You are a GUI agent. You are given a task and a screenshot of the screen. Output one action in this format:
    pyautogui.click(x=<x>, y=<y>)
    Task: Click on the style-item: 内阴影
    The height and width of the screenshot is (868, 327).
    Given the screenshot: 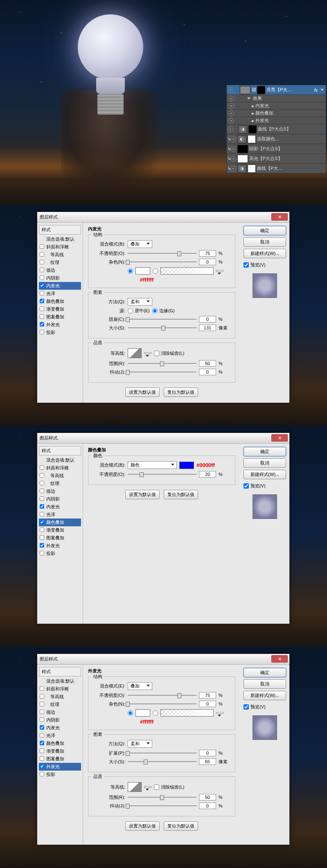 What is the action you would take?
    pyautogui.click(x=60, y=720)
    